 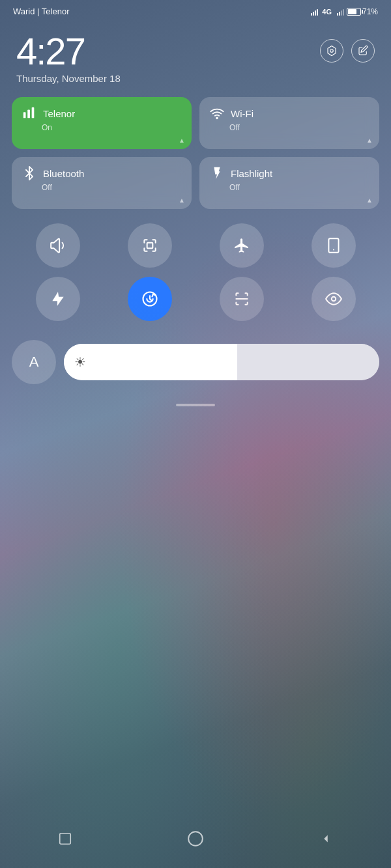 What do you see at coordinates (344, 12) in the screenshot?
I see `status-icons: 4G 71%` at bounding box center [344, 12].